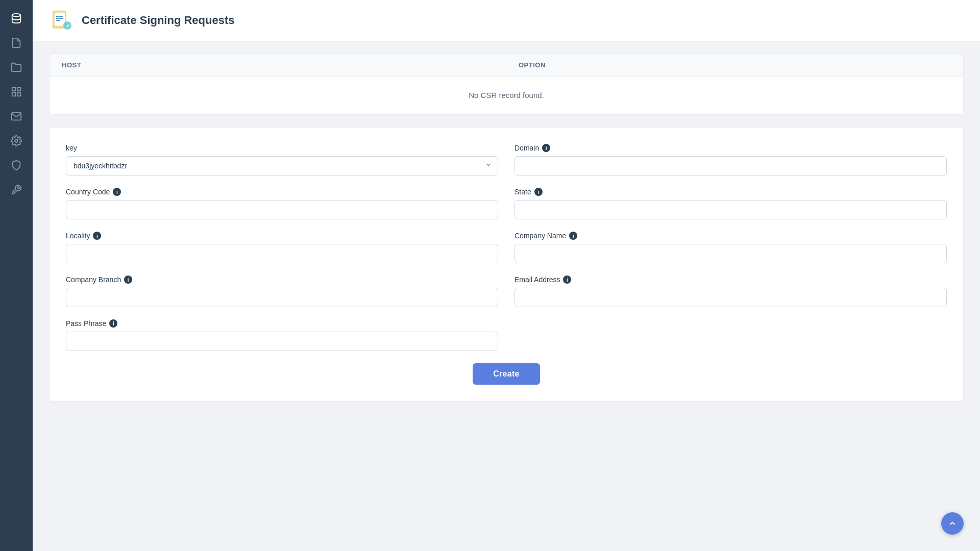  I want to click on pass-phrase-info-icon: i, so click(113, 323).